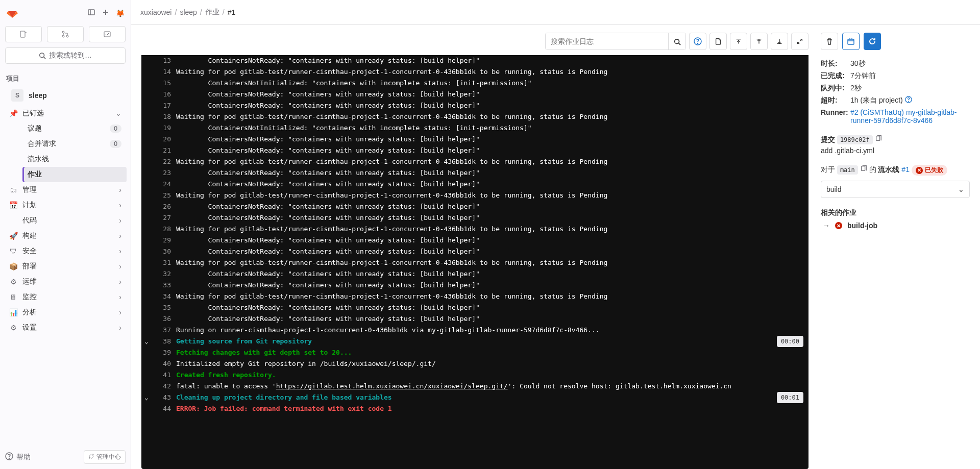  I want to click on job-log-toolbar, so click(475, 41).